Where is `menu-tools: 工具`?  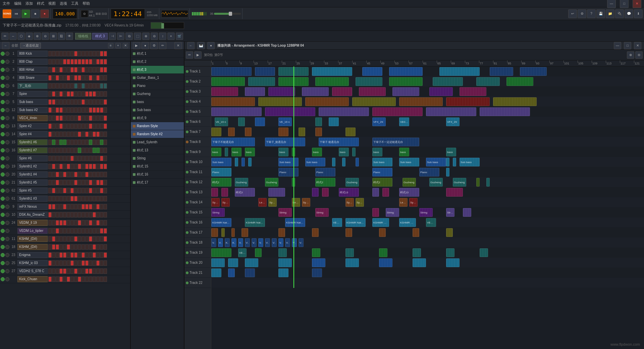
menu-tools: 工具 is located at coordinates (75, 3).